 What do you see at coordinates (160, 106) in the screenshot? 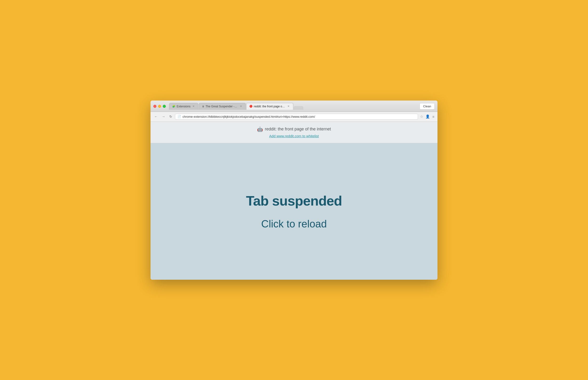
I see `window-controls` at bounding box center [160, 106].